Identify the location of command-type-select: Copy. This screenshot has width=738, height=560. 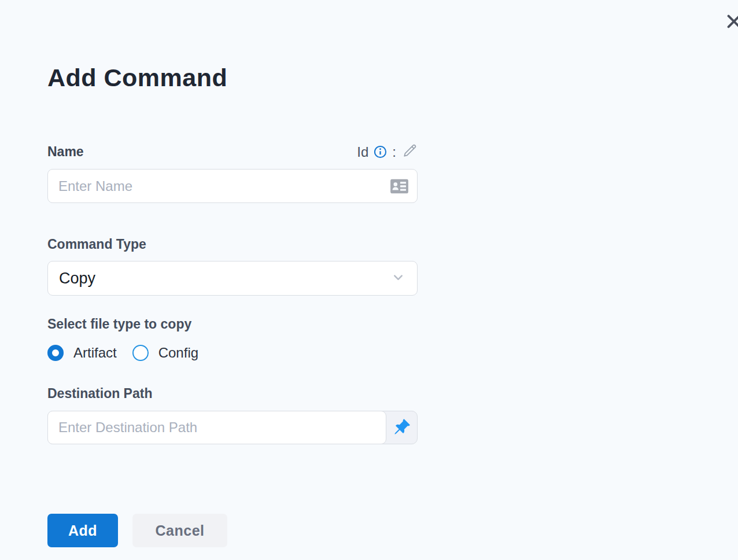
(233, 278).